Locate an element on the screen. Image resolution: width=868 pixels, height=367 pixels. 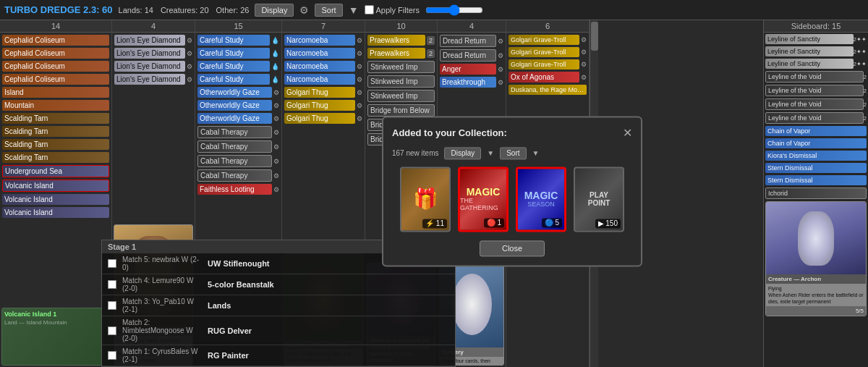
popup-close-button: ✕ is located at coordinates (628, 133).